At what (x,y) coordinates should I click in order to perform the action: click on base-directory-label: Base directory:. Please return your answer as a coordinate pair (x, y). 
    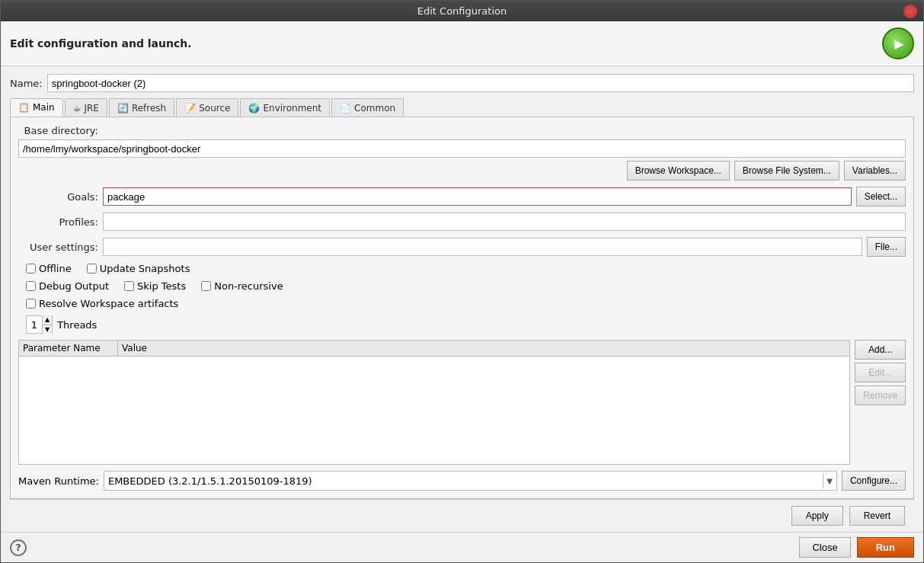
    Looking at the image, I should click on (58, 131).